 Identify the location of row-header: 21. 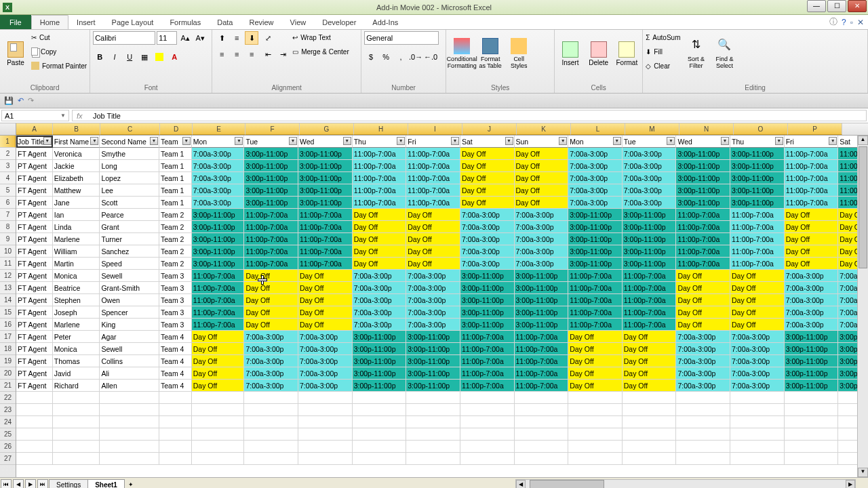
(8, 386).